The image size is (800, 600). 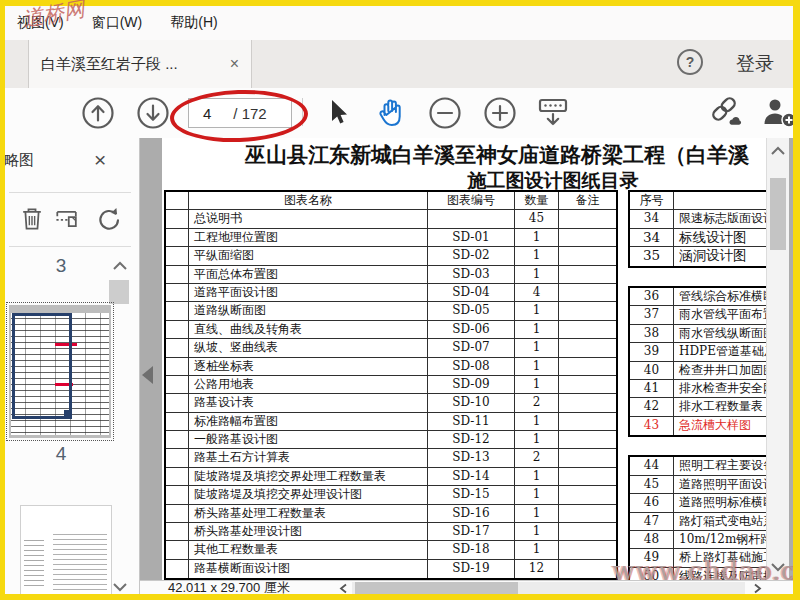 I want to click on table-cell: 平纵面缩图, so click(x=308, y=256).